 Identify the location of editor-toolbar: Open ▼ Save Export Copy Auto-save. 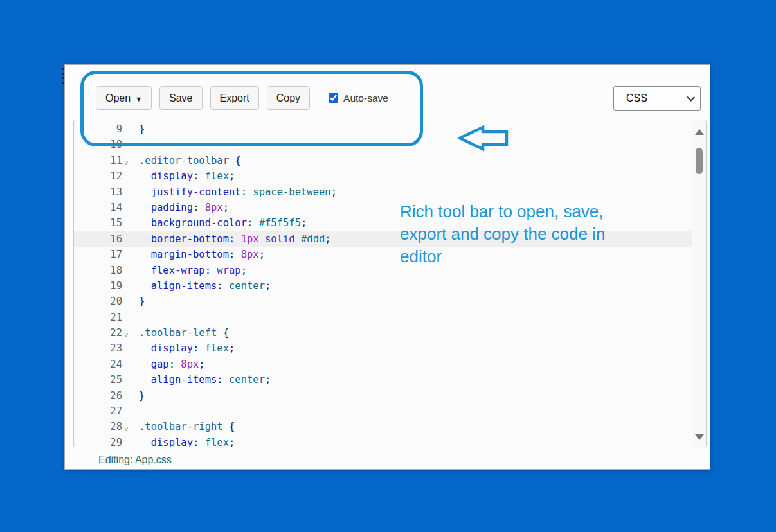
(242, 98).